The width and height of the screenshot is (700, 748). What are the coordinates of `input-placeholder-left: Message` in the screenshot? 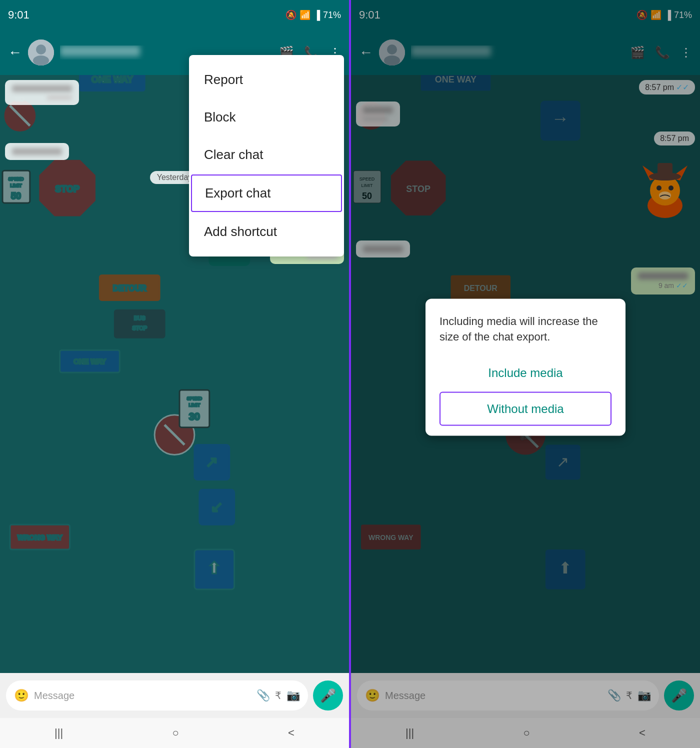 It's located at (143, 696).